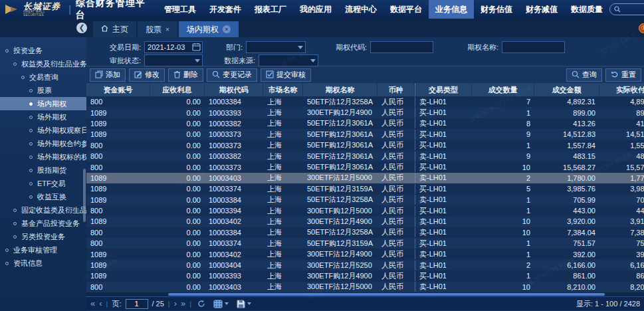 The width and height of the screenshot is (644, 311). Describe the element at coordinates (283, 90) in the screenshot. I see `column-header-市场名称: 市场名称` at that location.